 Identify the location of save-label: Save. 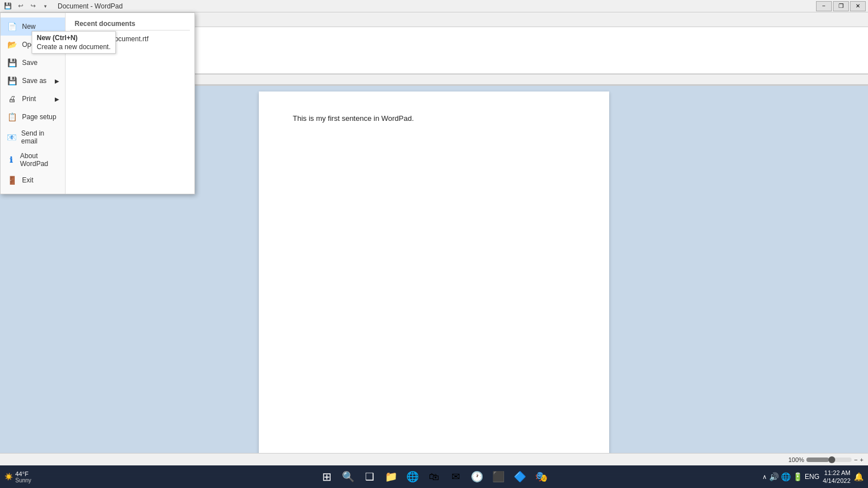
(29, 63).